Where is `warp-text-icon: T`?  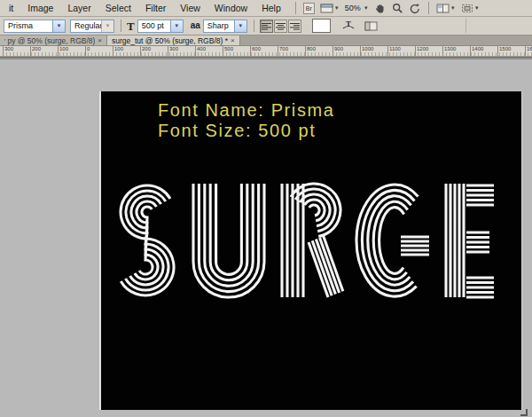 warp-text-icon: T is located at coordinates (348, 26).